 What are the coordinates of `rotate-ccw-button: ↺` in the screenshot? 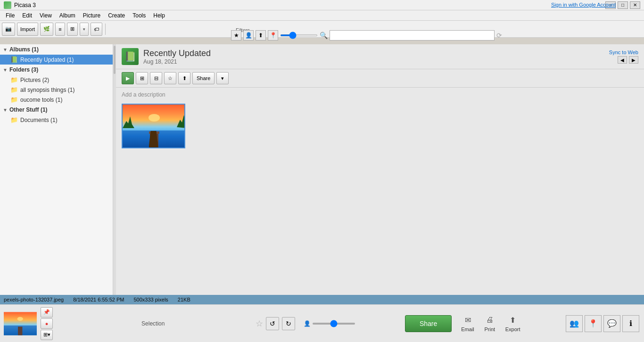 It's located at (272, 324).